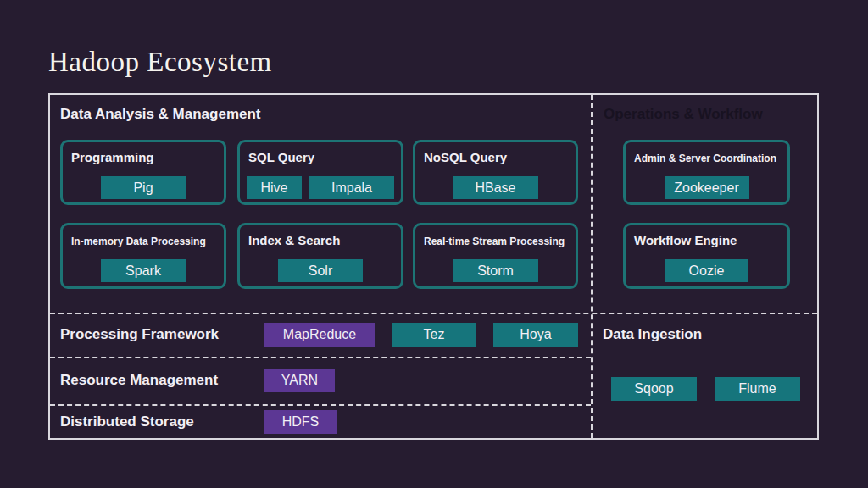 This screenshot has width=868, height=488. What do you see at coordinates (495, 256) in the screenshot?
I see `card-realtime-stream-processing: Real-time Stream Processing Storm` at bounding box center [495, 256].